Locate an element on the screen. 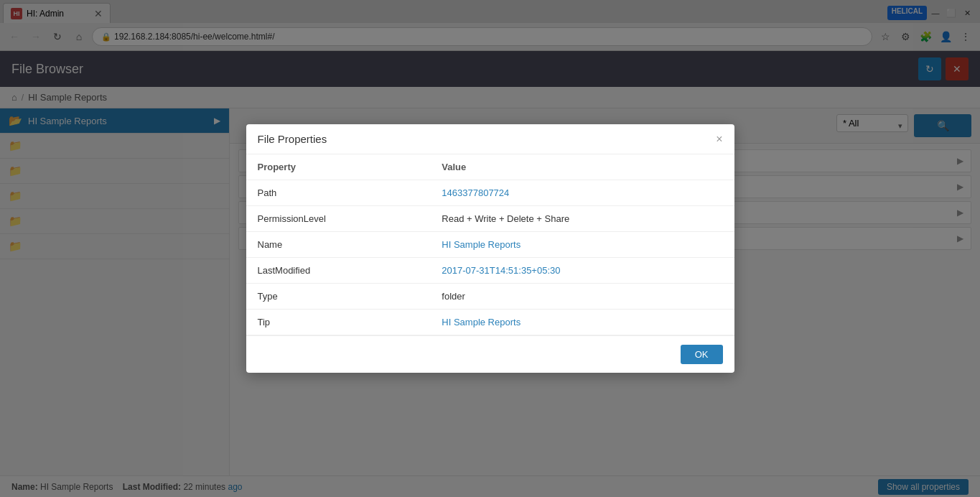 The height and width of the screenshot is (497, 980). prop-value: Read + Write + Delete + Share is located at coordinates (582, 219).